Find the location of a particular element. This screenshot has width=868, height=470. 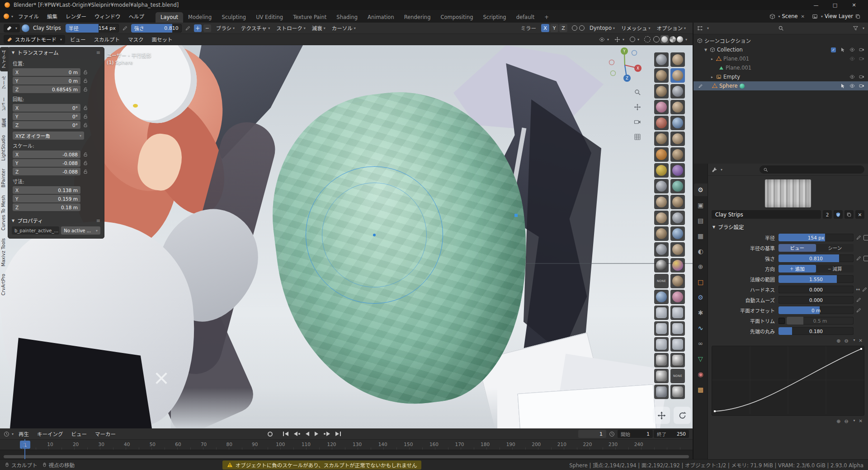

scale-field: Y-0.088 is located at coordinates (47, 163).